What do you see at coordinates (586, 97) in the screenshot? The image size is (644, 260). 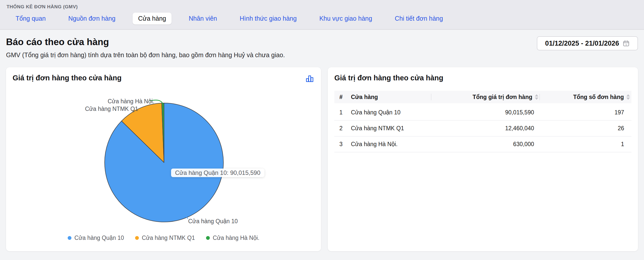 I see `column-header-orders: Tổng số đơn hàng` at bounding box center [586, 97].